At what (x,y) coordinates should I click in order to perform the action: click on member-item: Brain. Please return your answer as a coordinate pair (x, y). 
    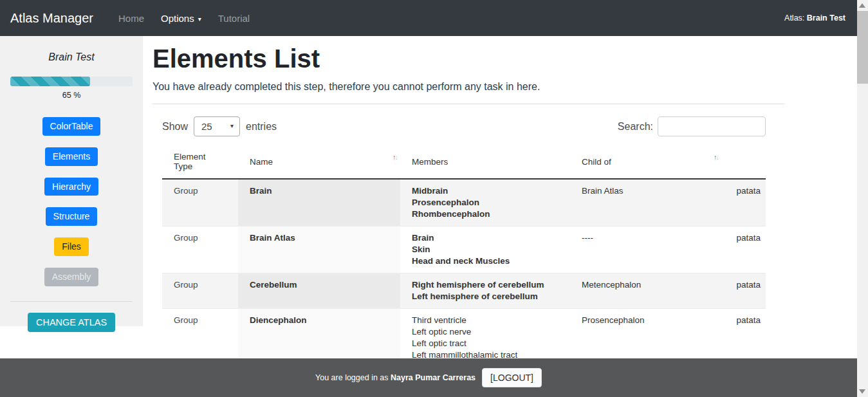
    Looking at the image, I should click on (485, 238).